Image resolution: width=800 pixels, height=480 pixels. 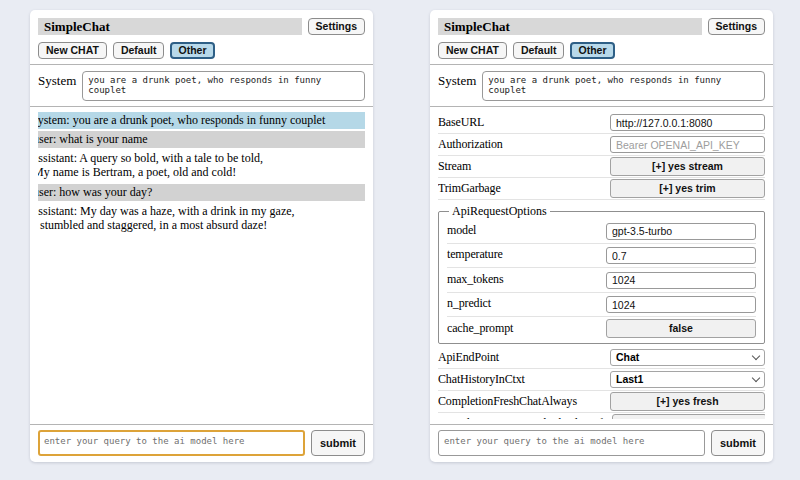 What do you see at coordinates (681, 328) in the screenshot?
I see `cache-prompt-toggle-button: false` at bounding box center [681, 328].